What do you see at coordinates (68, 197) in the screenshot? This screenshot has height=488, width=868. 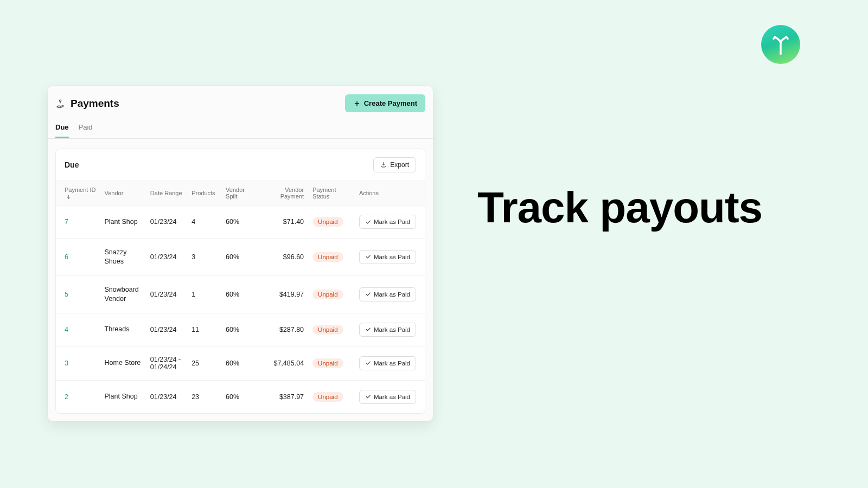 I see `sort-desc-icon` at bounding box center [68, 197].